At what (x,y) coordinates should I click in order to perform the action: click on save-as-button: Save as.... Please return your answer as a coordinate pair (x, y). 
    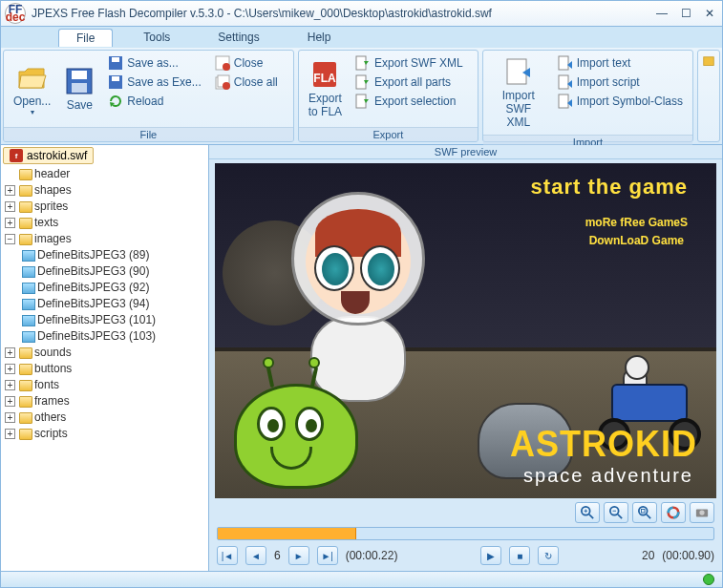
    Looking at the image, I should click on (155, 63).